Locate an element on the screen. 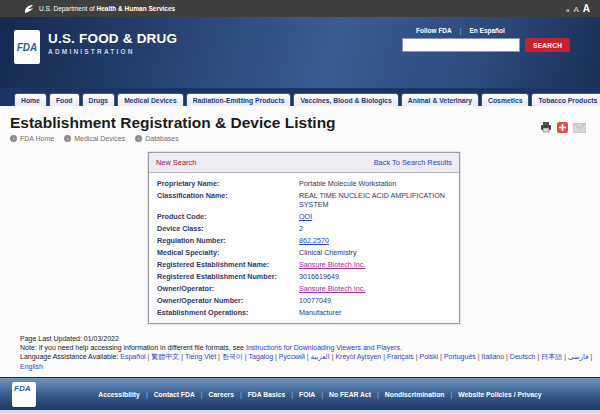 The height and width of the screenshot is (414, 600). row-label: Product Code: is located at coordinates (228, 216).